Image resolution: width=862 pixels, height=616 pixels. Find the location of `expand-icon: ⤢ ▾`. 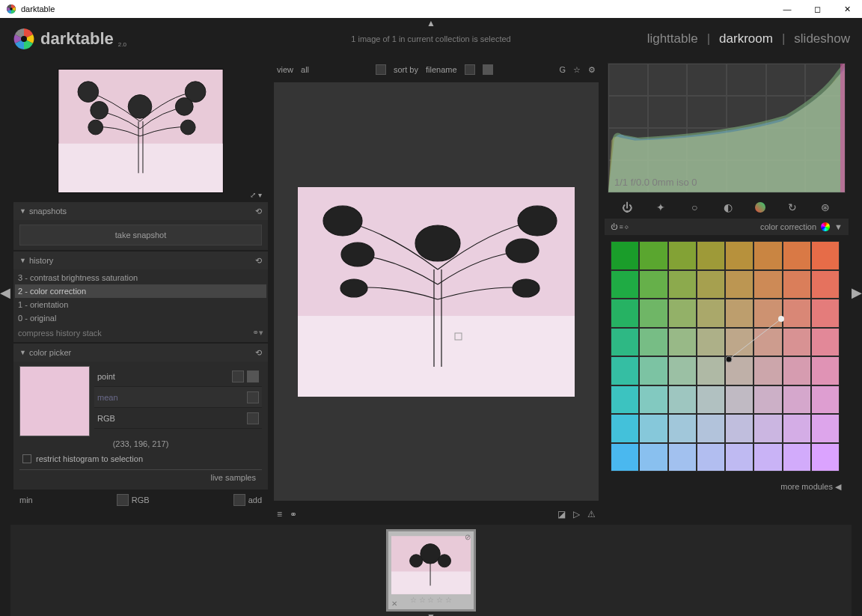

expand-icon: ⤢ ▾ is located at coordinates (256, 195).